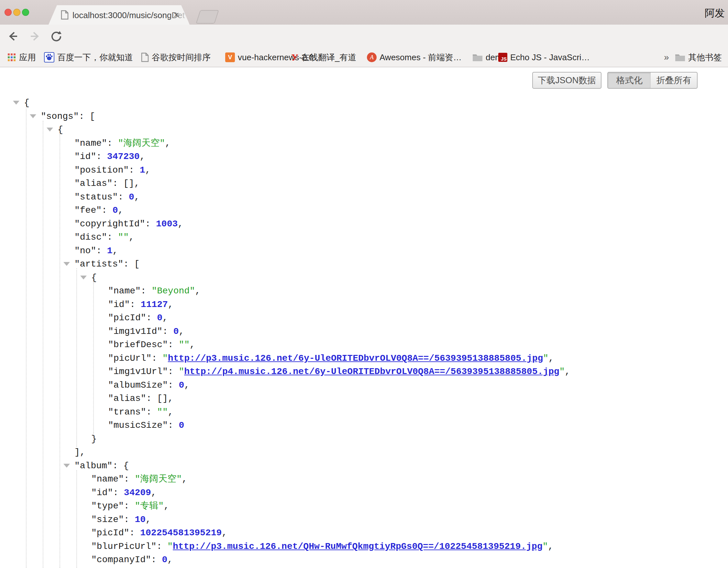 The width and height of the screenshot is (728, 568). I want to click on json-token: 11127, so click(154, 305).